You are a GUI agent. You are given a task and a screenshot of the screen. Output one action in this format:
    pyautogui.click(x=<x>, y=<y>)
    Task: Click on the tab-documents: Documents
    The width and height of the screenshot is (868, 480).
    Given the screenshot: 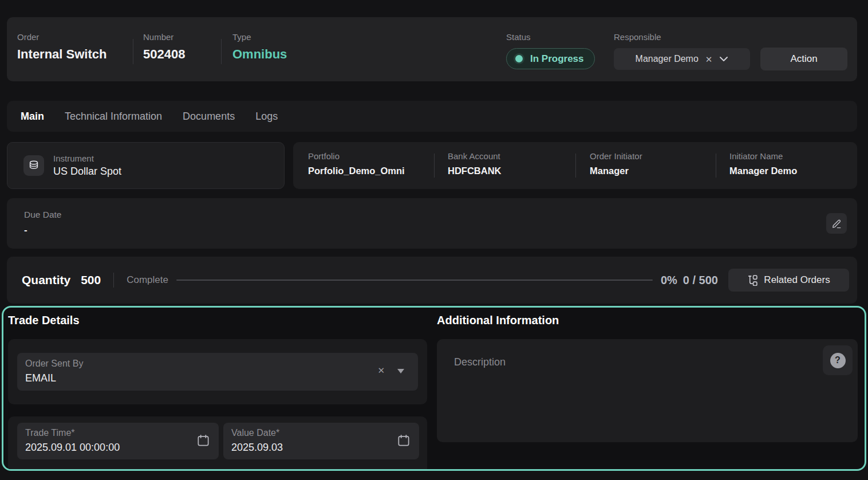 What is the action you would take?
    pyautogui.click(x=208, y=117)
    